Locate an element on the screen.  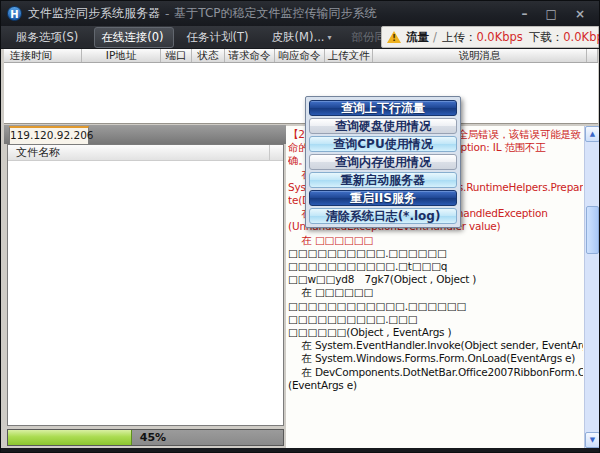
context-menu: 查询上下行流量查询硬盘使用情况查询CPU使用情况查询内存使用情况重新启动服务器重… is located at coordinates (383, 162).